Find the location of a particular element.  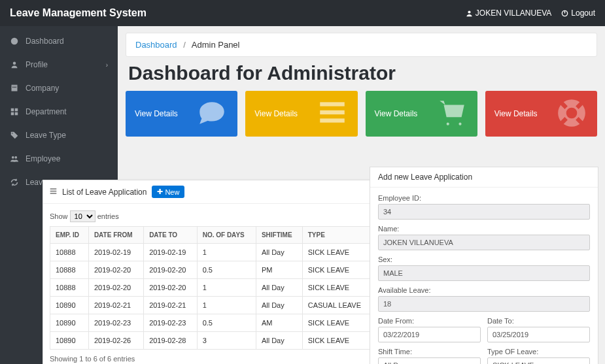

card-yellow: View Details is located at coordinates (301, 114).